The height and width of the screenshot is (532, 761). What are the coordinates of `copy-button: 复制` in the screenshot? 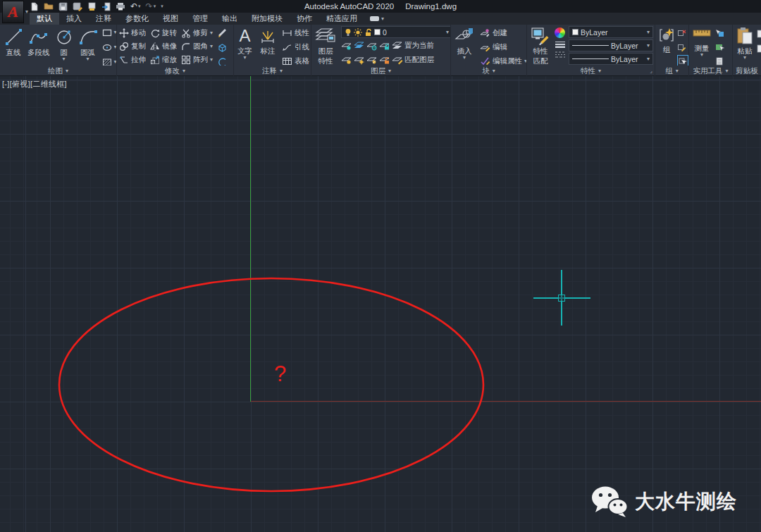 It's located at (132, 47).